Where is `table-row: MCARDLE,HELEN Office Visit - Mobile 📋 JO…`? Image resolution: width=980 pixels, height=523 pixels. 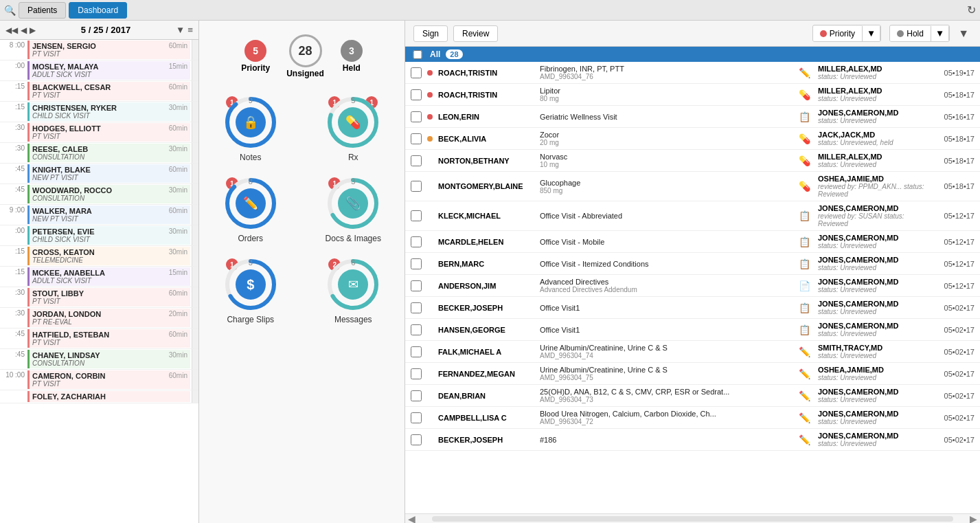 table-row: MCARDLE,HELEN Office Visit - Mobile 📋 JO… is located at coordinates (692, 242).